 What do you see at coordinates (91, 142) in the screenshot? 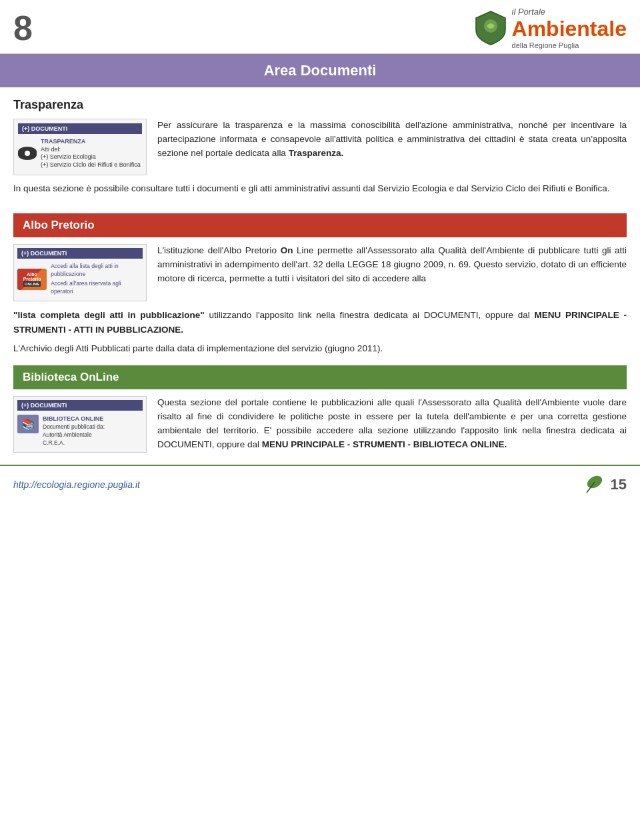
I see `trasparenza-sb-title: TRASPARENZA` at bounding box center [91, 142].